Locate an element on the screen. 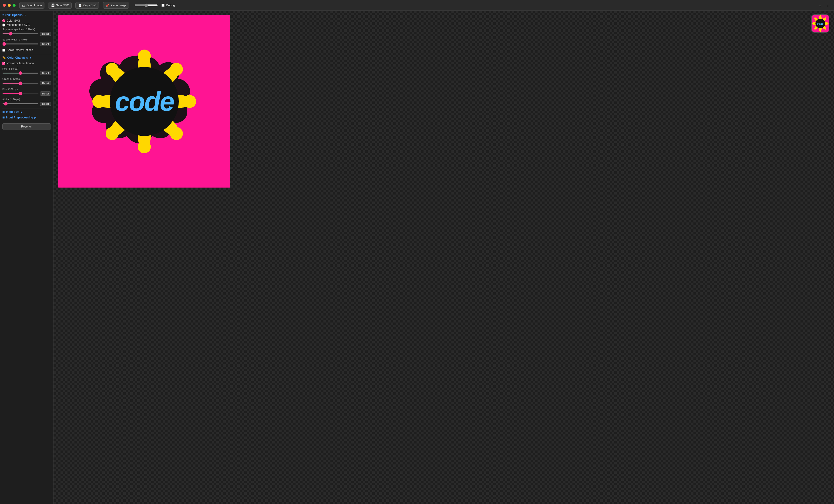 The width and height of the screenshot is (834, 504). chevron-down-icon-2: ▼ is located at coordinates (30, 58).